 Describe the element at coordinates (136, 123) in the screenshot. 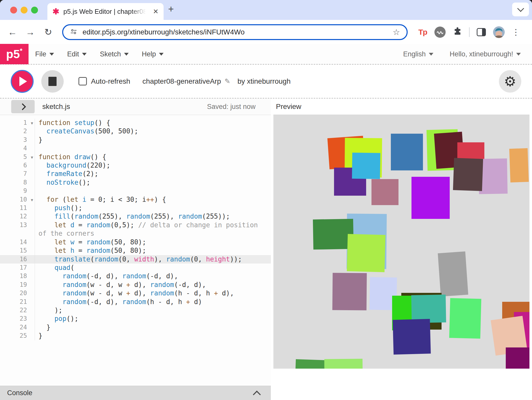

I see `code-line: 1▼function setup() {` at that location.